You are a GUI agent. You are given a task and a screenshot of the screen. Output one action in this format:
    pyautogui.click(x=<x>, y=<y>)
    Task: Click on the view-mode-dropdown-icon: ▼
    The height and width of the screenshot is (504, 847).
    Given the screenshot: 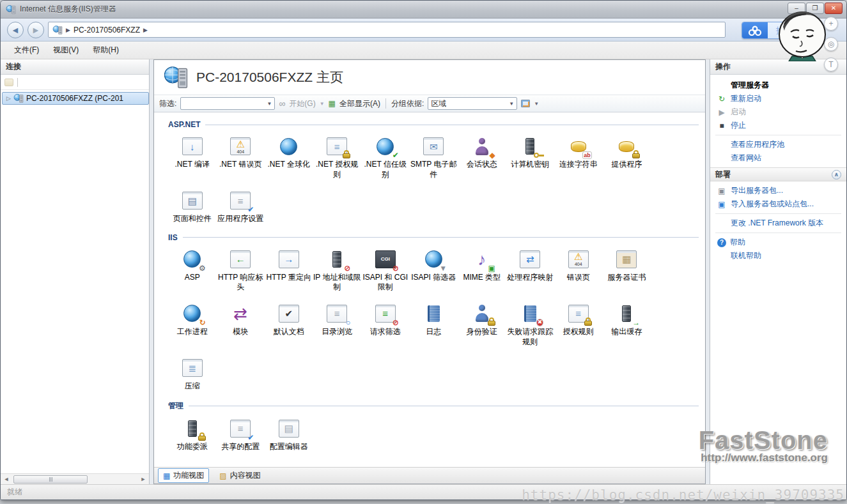 What is the action you would take?
    pyautogui.click(x=536, y=103)
    